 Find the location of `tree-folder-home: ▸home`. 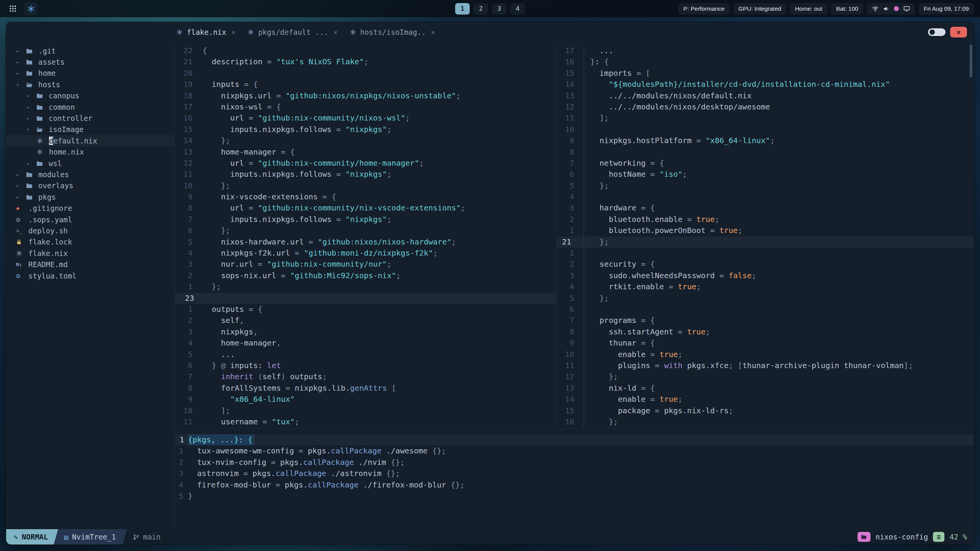

tree-folder-home: ▸home is located at coordinates (90, 73).